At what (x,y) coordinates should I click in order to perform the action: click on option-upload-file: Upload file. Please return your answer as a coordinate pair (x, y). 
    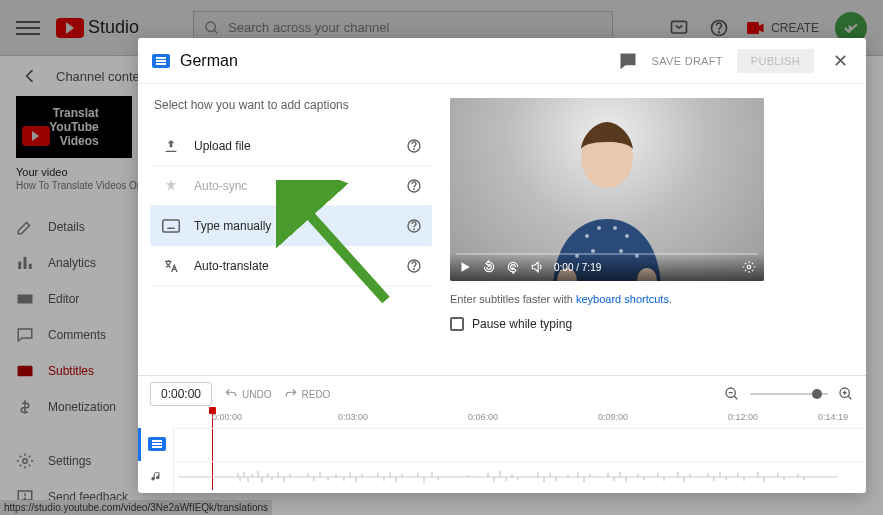
    Looking at the image, I should click on (291, 146).